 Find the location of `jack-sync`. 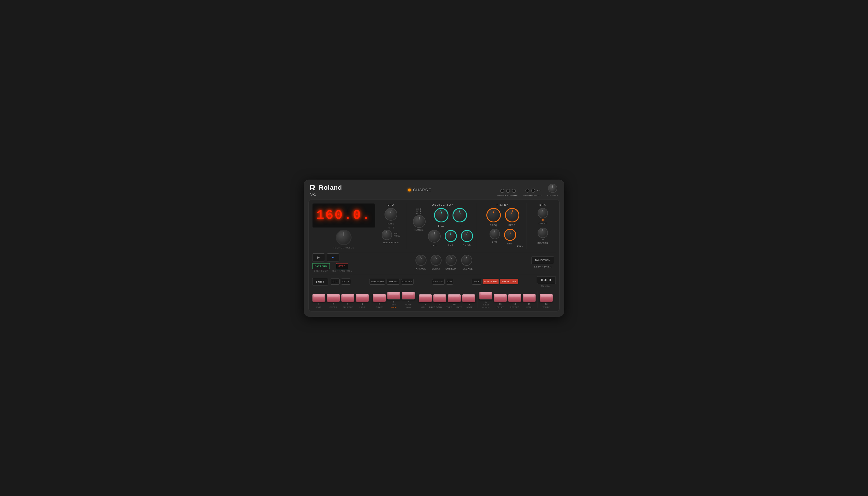

jack-sync is located at coordinates (508, 191).